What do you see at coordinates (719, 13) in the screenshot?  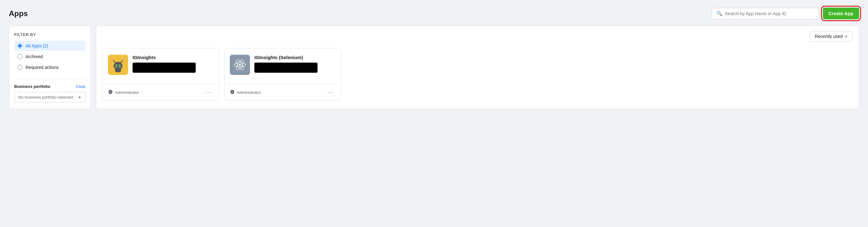 I see `search-icon: 🔍` at bounding box center [719, 13].